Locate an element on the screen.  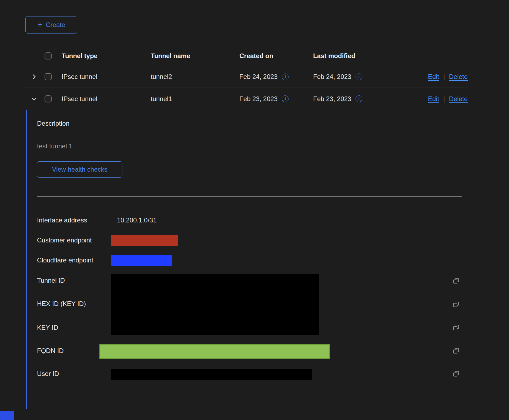
table-row: IPsec tunnel tunnel2 Feb 24, 2023 i Feb … is located at coordinates (247, 77).